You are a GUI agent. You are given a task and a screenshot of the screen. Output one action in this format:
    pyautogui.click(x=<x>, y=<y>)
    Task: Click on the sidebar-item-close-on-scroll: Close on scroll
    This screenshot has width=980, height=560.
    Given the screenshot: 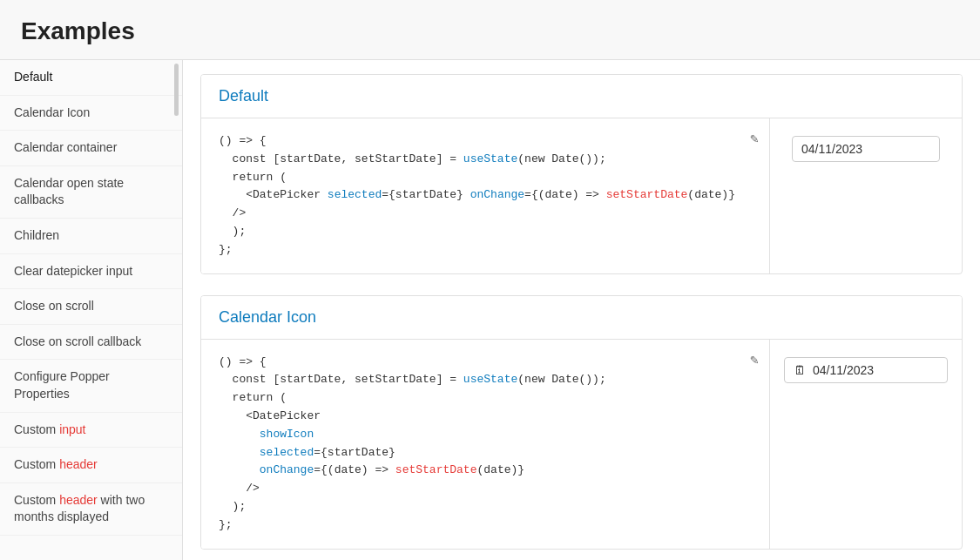 What is the action you would take?
    pyautogui.click(x=91, y=307)
    